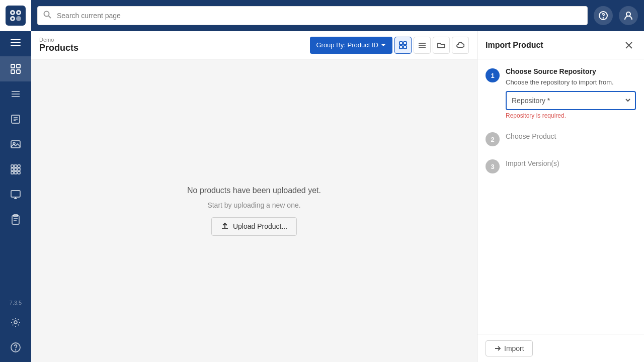 The width and height of the screenshot is (644, 362). Describe the element at coordinates (493, 166) in the screenshot. I see `step-3-circle: 3` at that location.